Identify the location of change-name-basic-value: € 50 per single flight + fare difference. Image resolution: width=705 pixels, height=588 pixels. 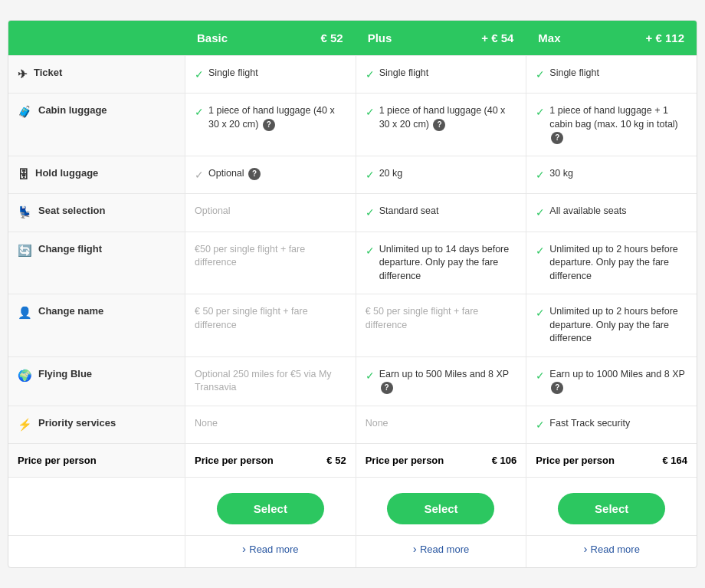
(270, 325).